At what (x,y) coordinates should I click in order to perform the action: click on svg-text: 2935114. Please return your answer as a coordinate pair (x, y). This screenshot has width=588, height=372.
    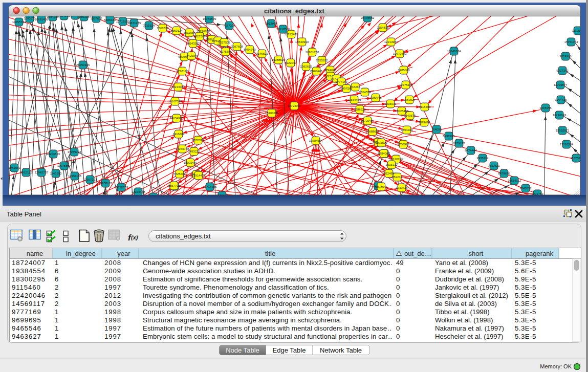
    Looking at the image, I should click on (483, 158).